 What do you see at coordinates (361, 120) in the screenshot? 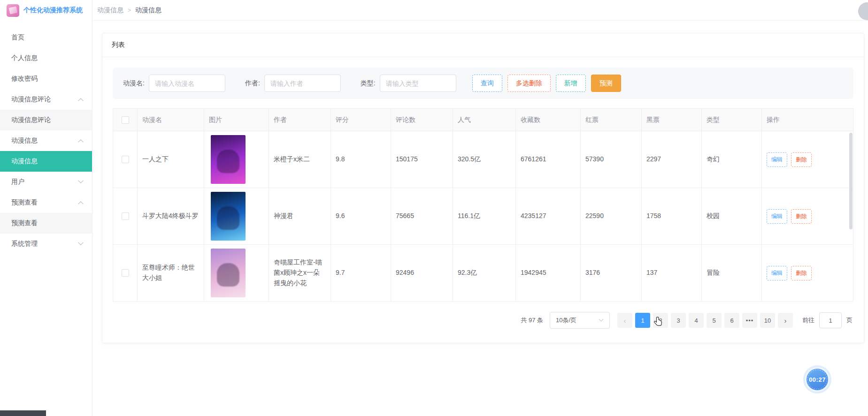
I see `col-header-score: 评分` at bounding box center [361, 120].